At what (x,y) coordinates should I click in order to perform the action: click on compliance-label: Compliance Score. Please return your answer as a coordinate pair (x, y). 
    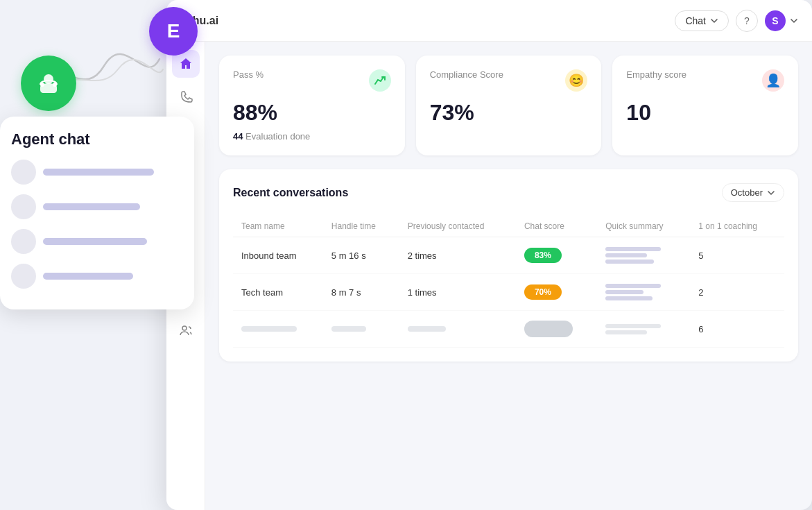
    Looking at the image, I should click on (467, 75).